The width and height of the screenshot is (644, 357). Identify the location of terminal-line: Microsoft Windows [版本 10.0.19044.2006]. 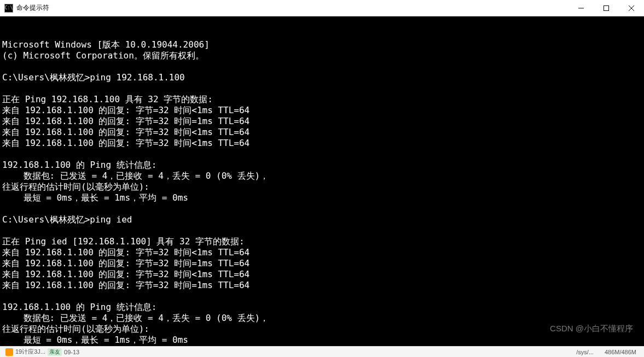
(322, 45).